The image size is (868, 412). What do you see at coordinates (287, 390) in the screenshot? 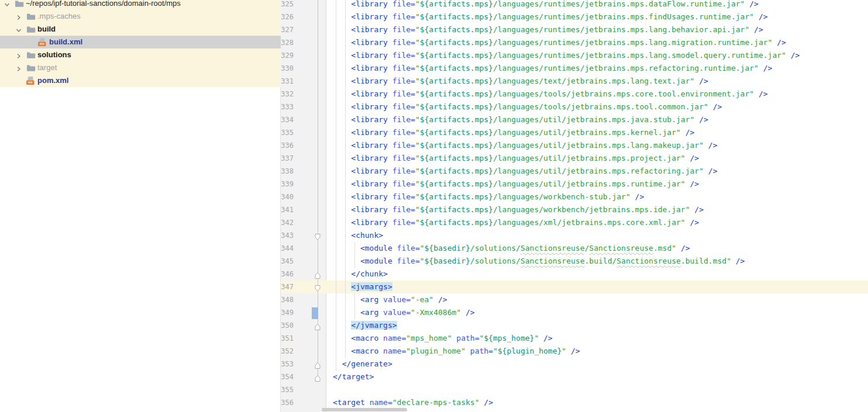
I see `line-number: 355` at bounding box center [287, 390].